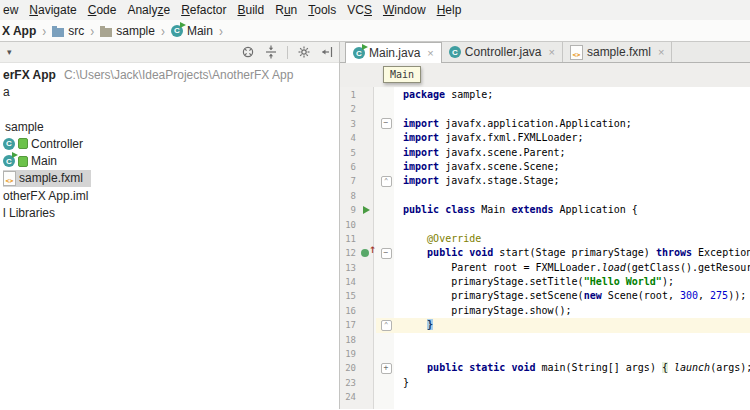 This screenshot has width=750, height=410. What do you see at coordinates (170, 212) in the screenshot?
I see `tree-item-llibraries: l Libraries` at bounding box center [170, 212].